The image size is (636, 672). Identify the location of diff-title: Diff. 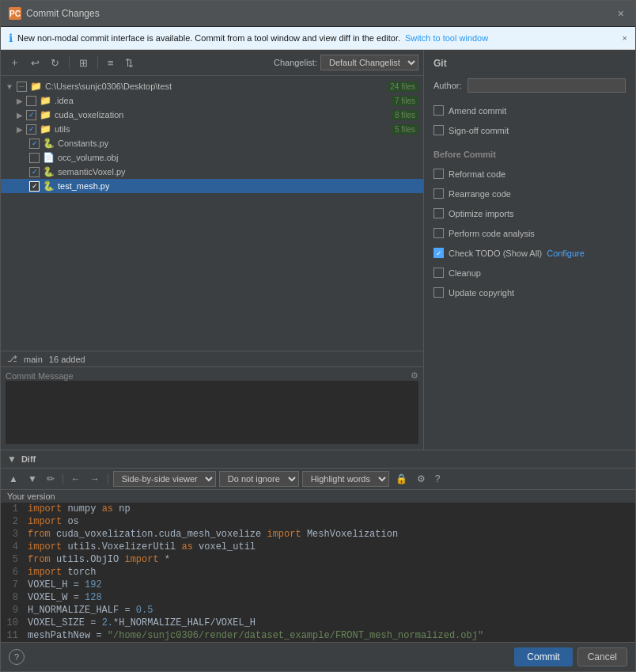
(28, 459).